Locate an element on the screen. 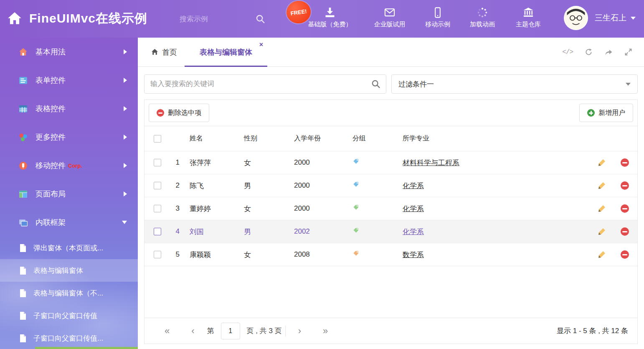 This screenshot has height=349, width=644. table-row: 2 陈飞 男 2000 化学系 is located at coordinates (391, 186).